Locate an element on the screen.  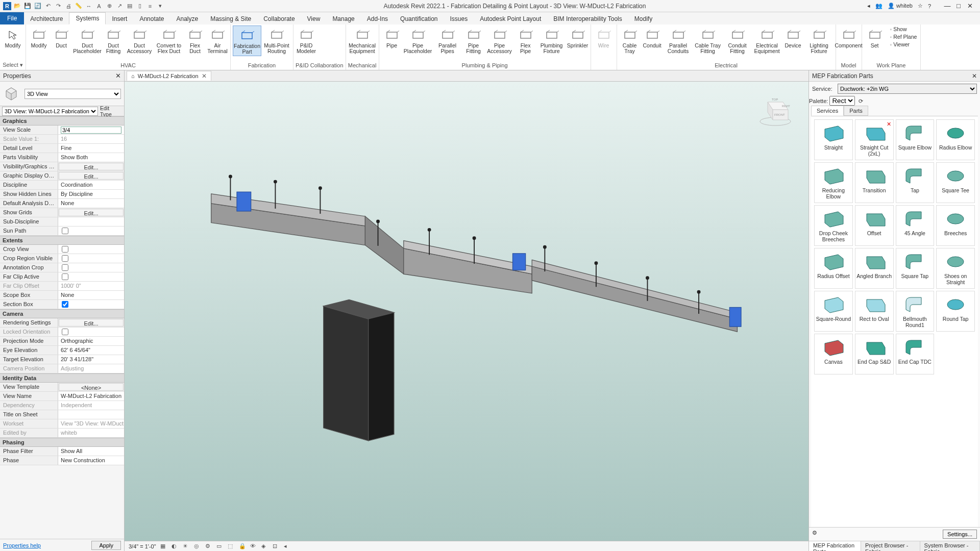
viewcube: TOP FRONT RIGHT is located at coordinates (775, 110).